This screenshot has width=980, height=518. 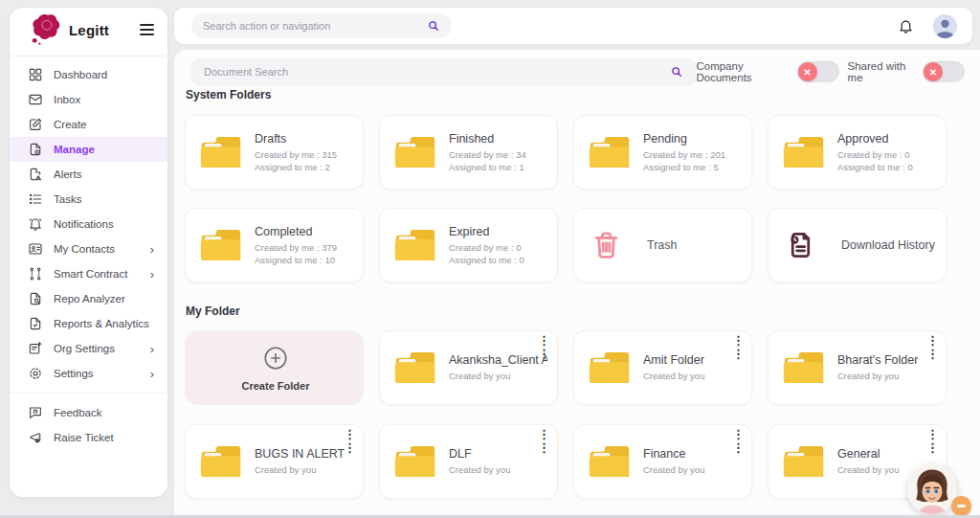 What do you see at coordinates (488, 167) in the screenshot?
I see `folder-stat: Assigned to me : 1` at bounding box center [488, 167].